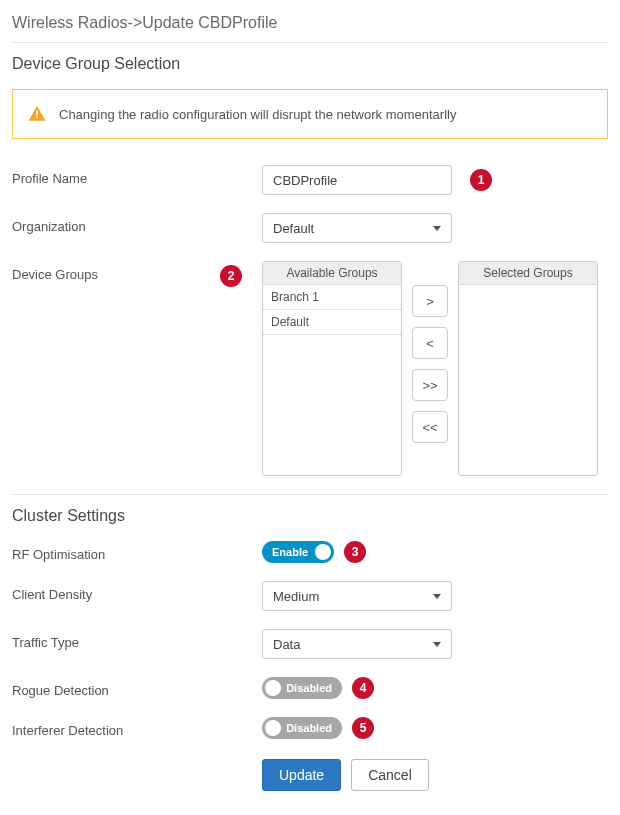  Describe the element at coordinates (296, 596) in the screenshot. I see `client-density-value: Medium` at that location.